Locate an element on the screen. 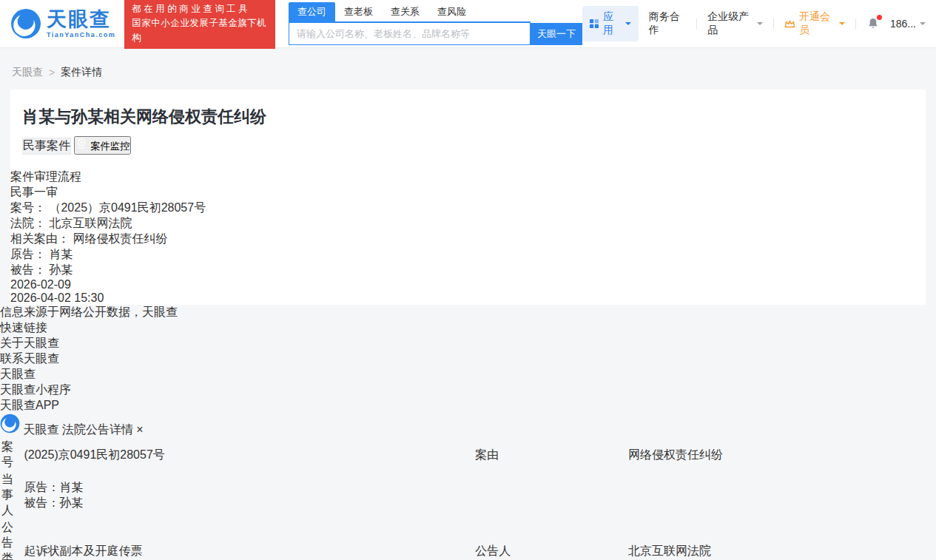  breadcrumb-home: 天眼查 is located at coordinates (27, 72).